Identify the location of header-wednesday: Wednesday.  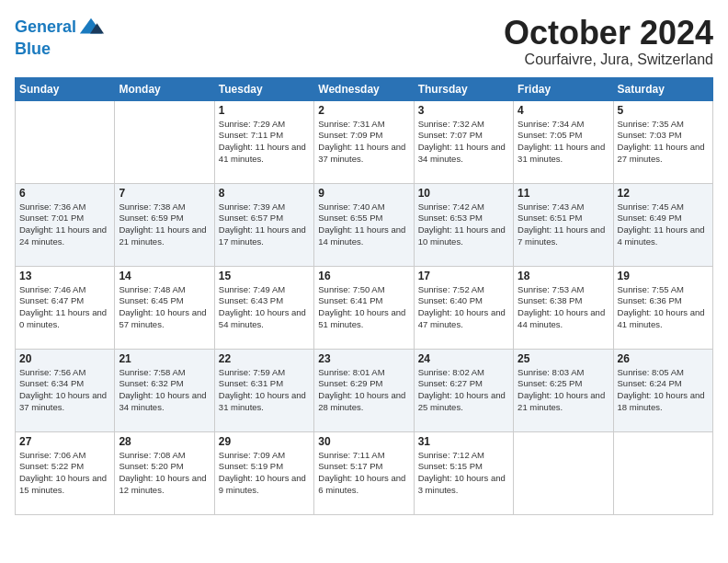
(364, 88).